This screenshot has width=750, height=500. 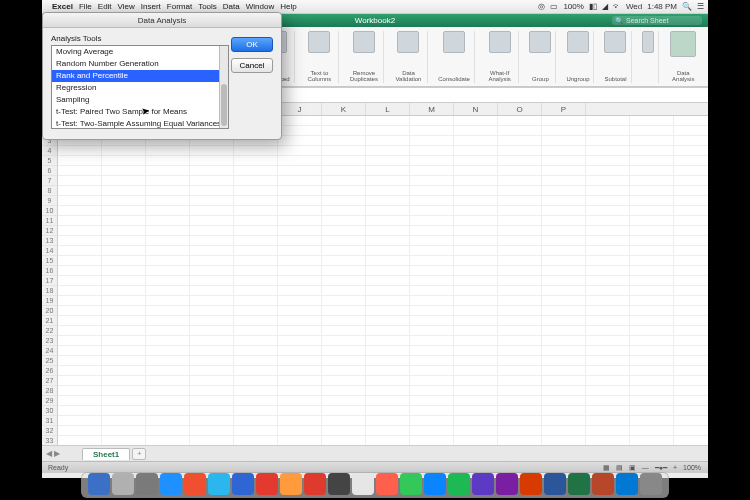 What do you see at coordinates (50, 401) in the screenshot?
I see `row-header: 29` at bounding box center [50, 401].